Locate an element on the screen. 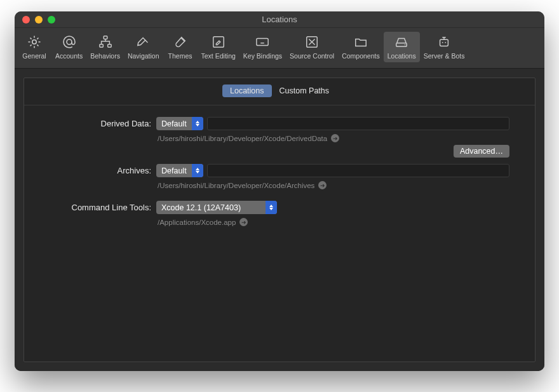 The width and height of the screenshot is (559, 392). archives-popup: Default is located at coordinates (180, 170).